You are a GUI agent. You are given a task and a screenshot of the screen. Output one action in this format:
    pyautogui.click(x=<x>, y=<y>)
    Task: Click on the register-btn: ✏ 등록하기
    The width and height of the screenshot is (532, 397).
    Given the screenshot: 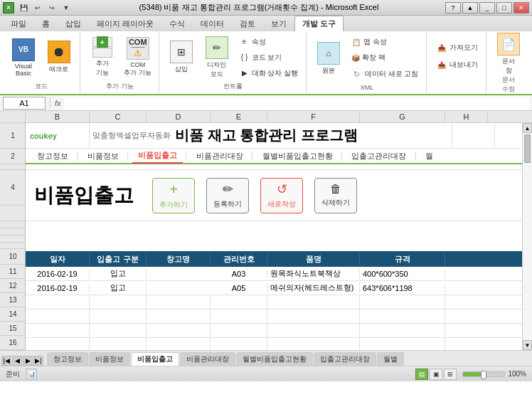 What is the action you would take?
    pyautogui.click(x=228, y=196)
    